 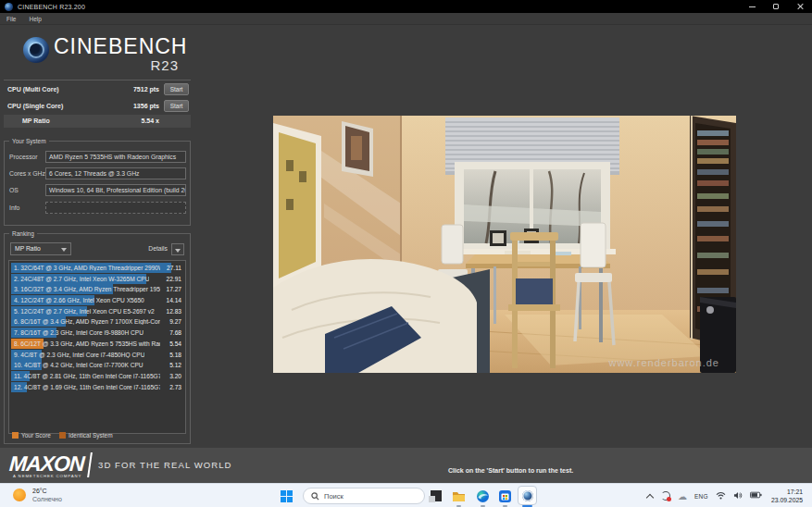 I want to click on taskbar-app-squares, so click(x=435, y=496).